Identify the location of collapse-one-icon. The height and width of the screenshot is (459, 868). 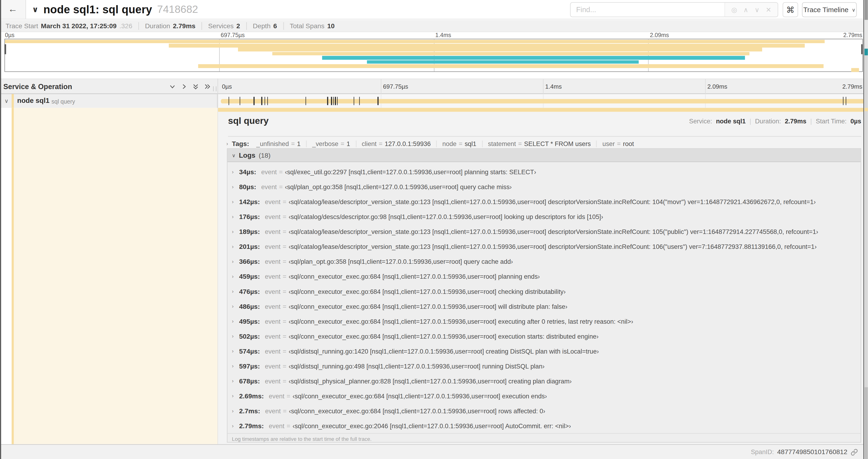
(173, 87).